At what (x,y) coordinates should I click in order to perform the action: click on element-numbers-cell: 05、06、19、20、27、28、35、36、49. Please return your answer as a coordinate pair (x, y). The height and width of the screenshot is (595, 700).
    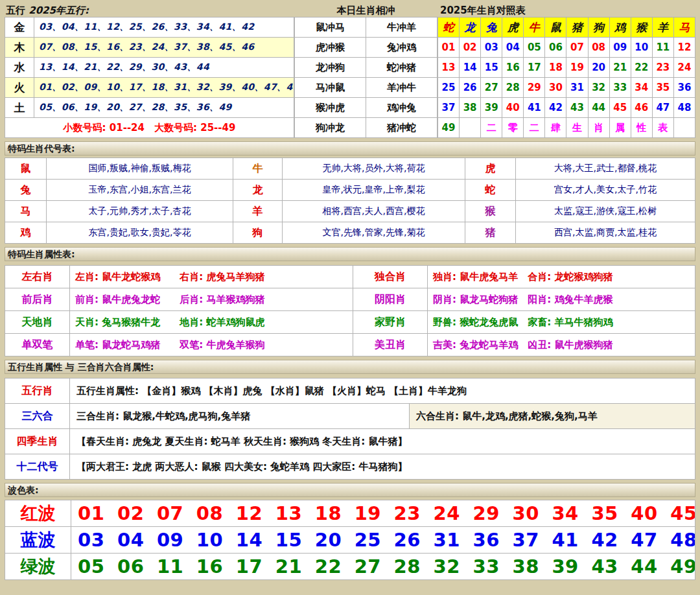
    Looking at the image, I should click on (165, 108).